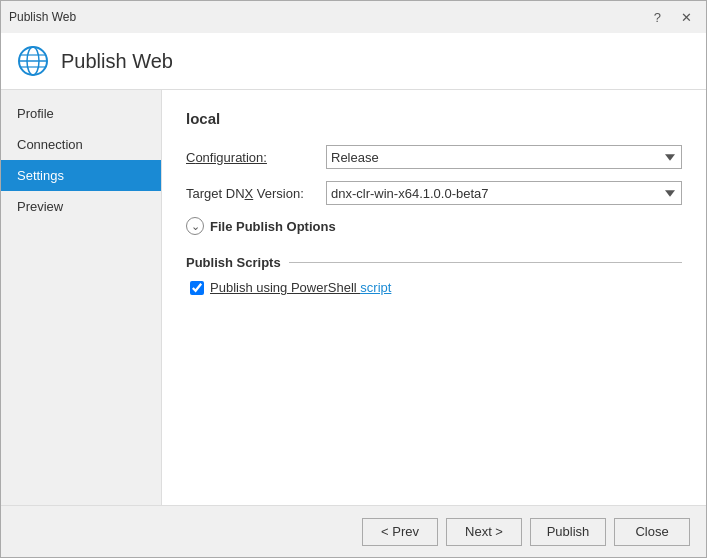 The image size is (707, 558). Describe the element at coordinates (117, 62) in the screenshot. I see `header-title: Publish Web` at that location.